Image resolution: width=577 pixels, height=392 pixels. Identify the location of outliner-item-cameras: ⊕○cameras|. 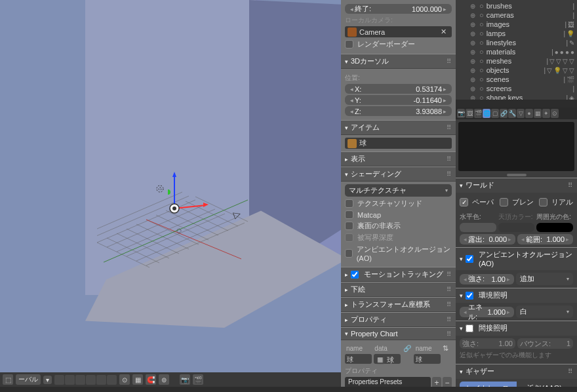
(517, 15).